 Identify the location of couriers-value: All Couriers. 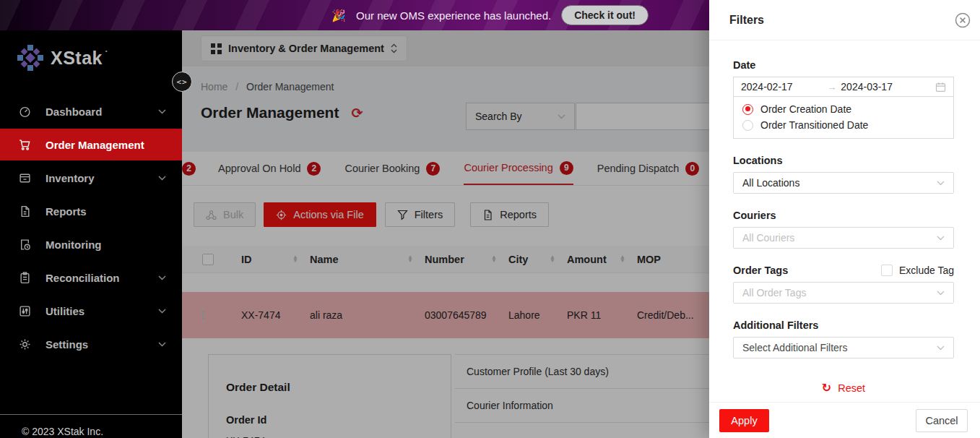
(768, 238).